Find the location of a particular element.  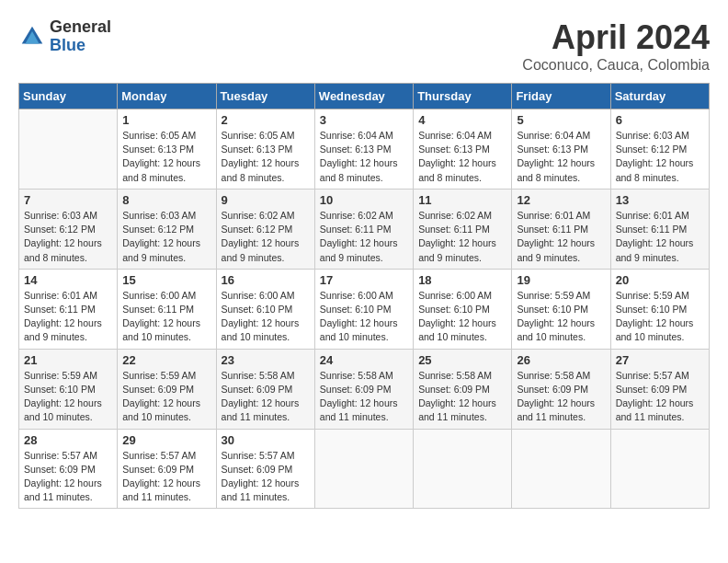

calendar-day-cell: 21Sunrise: 5:59 AMSunset: 6:10 PMDayligh… is located at coordinates (68, 388).